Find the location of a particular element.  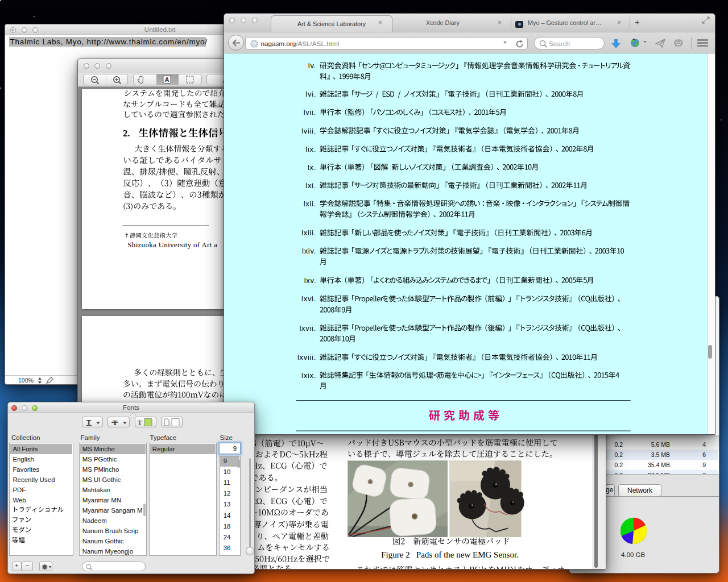

svg-text: lxv. is located at coordinates (311, 281).